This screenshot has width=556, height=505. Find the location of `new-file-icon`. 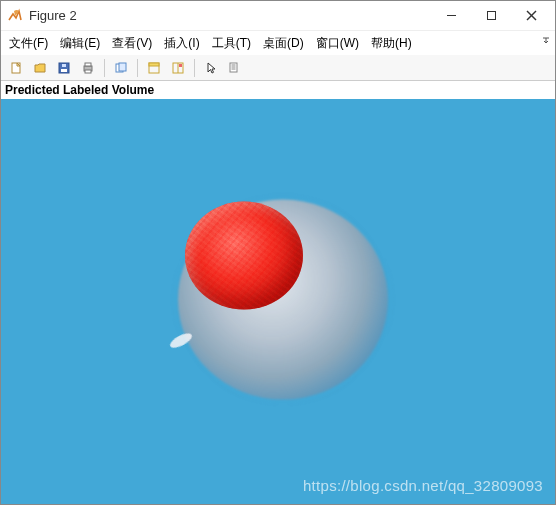

new-file-icon is located at coordinates (16, 68).